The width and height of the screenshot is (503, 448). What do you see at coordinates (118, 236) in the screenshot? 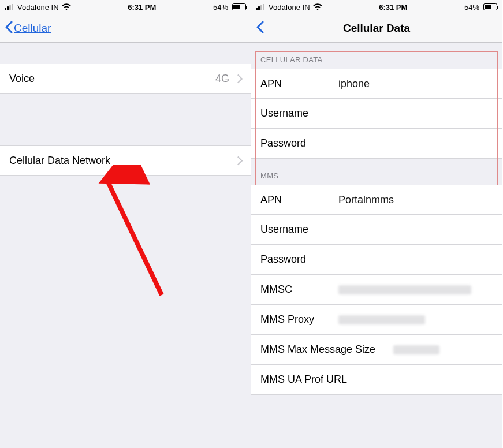
I see `annotation-arrow-icon` at bounding box center [118, 236].